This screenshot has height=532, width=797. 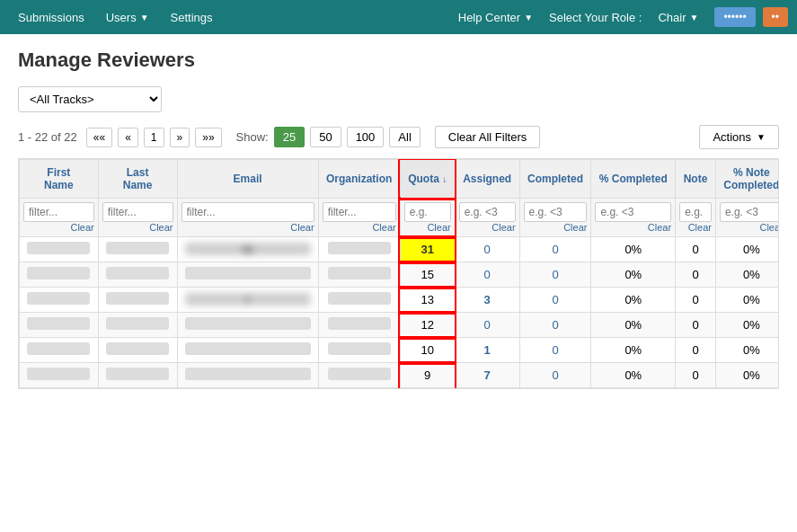 What do you see at coordinates (487, 180) in the screenshot?
I see `col-header-assigned: Assigned` at bounding box center [487, 180].